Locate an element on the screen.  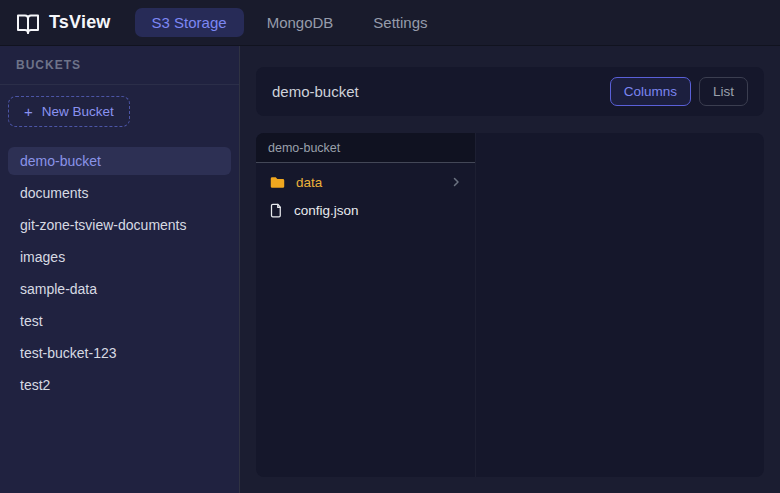
tab-settings: Settings is located at coordinates (400, 22).